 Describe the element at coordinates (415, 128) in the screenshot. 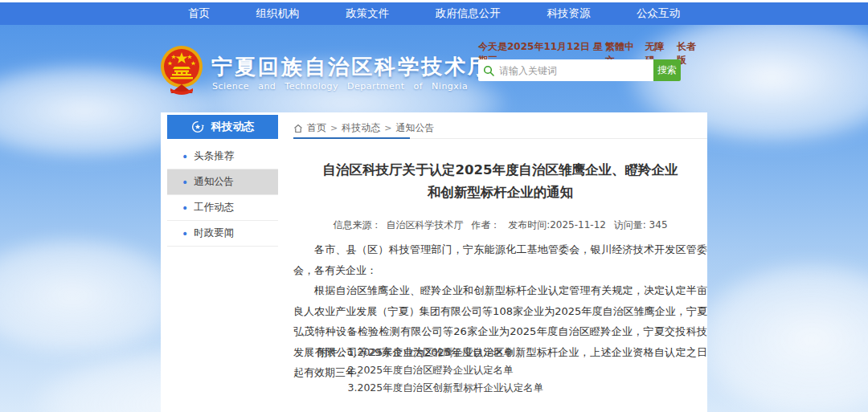

I see `breadcrumb-current: 通知公告` at that location.